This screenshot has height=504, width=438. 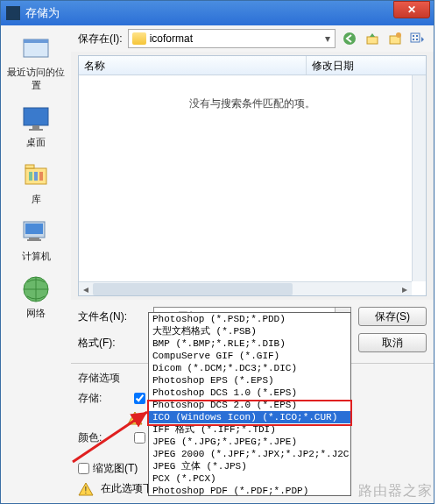 What do you see at coordinates (139, 39) in the screenshot?
I see `folder-icon` at bounding box center [139, 39].